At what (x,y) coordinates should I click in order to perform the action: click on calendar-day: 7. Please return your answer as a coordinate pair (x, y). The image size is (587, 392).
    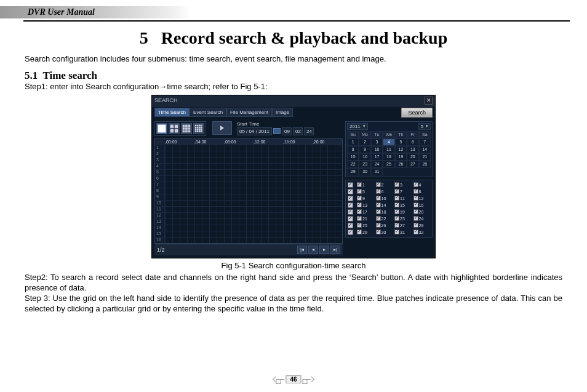
    Looking at the image, I should click on (425, 142).